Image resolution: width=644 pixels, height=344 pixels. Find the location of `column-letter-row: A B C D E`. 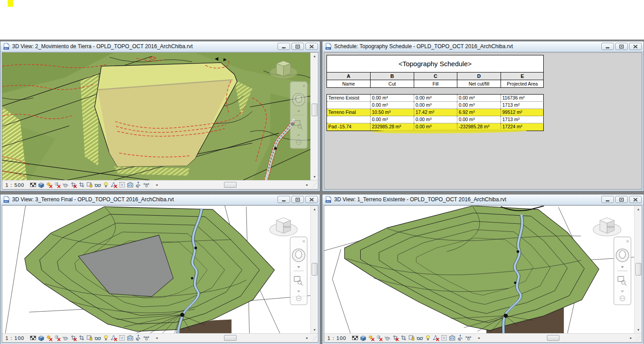

column-letter-row: A B C D E is located at coordinates (435, 76).